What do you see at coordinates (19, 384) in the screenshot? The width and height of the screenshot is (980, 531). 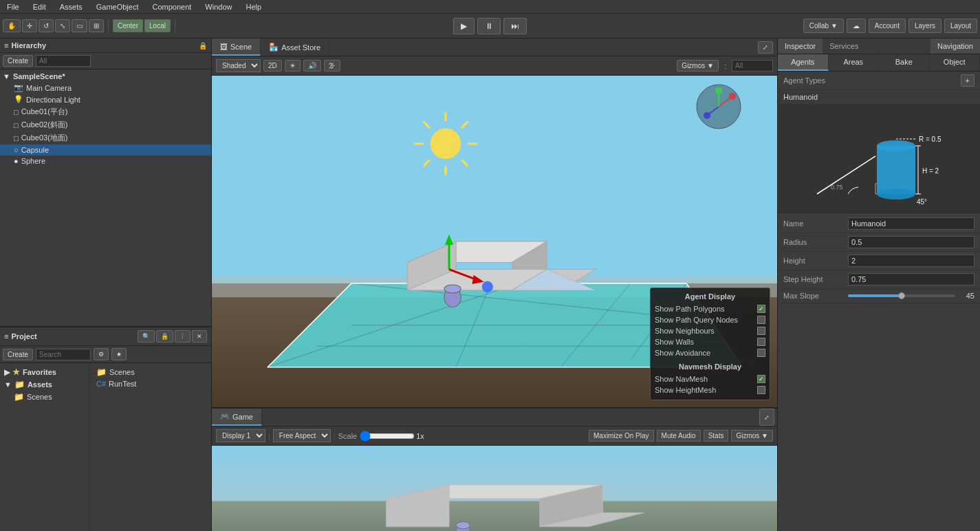 I see `assets-icon: 📁` at bounding box center [19, 384].